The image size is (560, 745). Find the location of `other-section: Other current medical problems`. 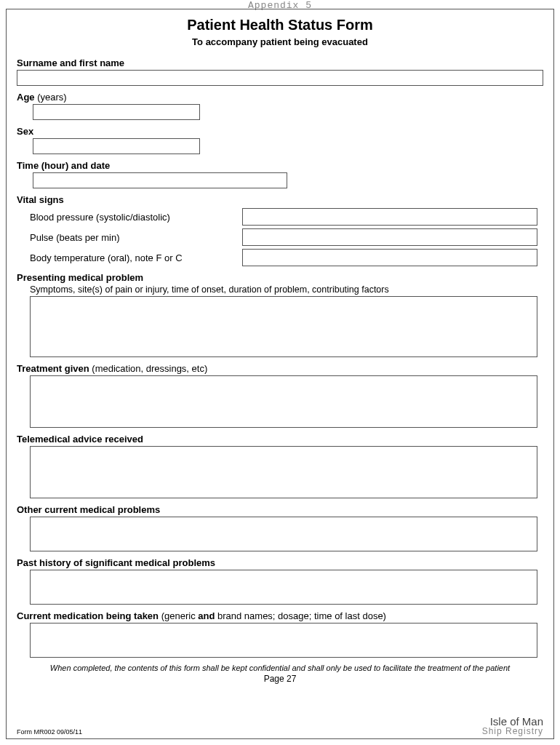

other-section: Other current medical problems is located at coordinates (280, 528).